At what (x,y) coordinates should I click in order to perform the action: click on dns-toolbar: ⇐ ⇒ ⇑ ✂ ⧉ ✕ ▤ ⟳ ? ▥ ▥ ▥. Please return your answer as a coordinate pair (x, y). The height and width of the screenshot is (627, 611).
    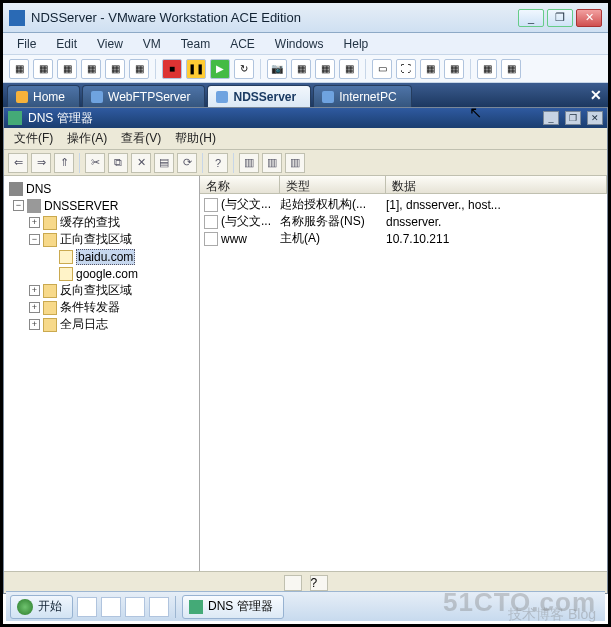
    Looking at the image, I should click on (306, 163).